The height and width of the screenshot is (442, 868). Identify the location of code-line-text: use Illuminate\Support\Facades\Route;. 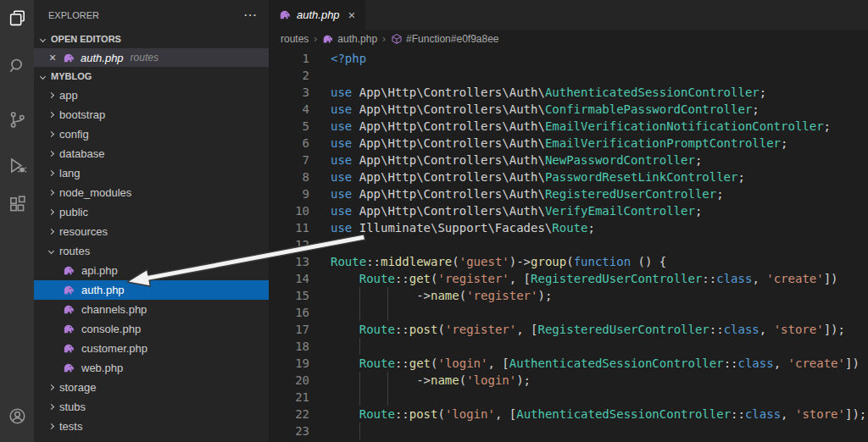
(599, 228).